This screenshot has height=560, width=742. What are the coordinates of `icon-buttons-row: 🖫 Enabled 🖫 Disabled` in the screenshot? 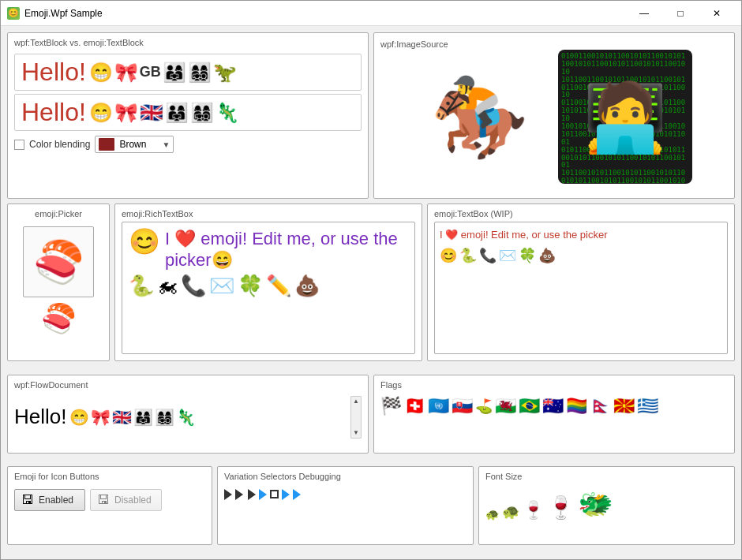 It's located at (110, 500).